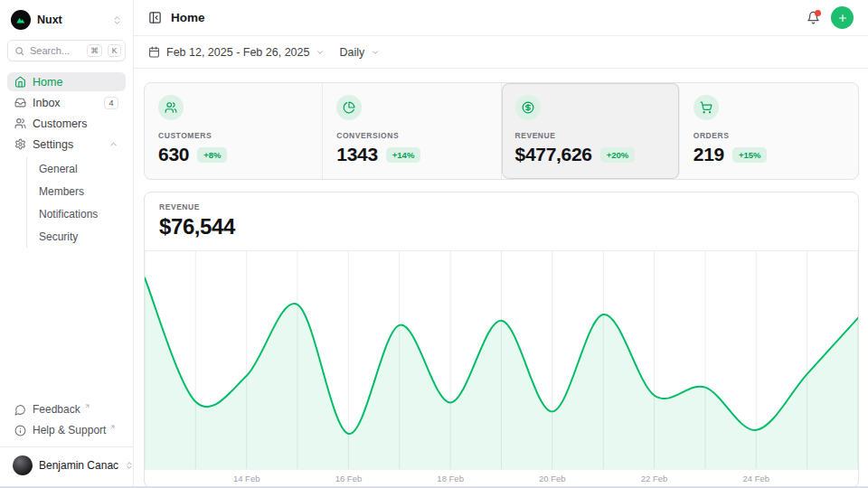 The width and height of the screenshot is (868, 488). I want to click on shopping-cart-icon, so click(706, 108).